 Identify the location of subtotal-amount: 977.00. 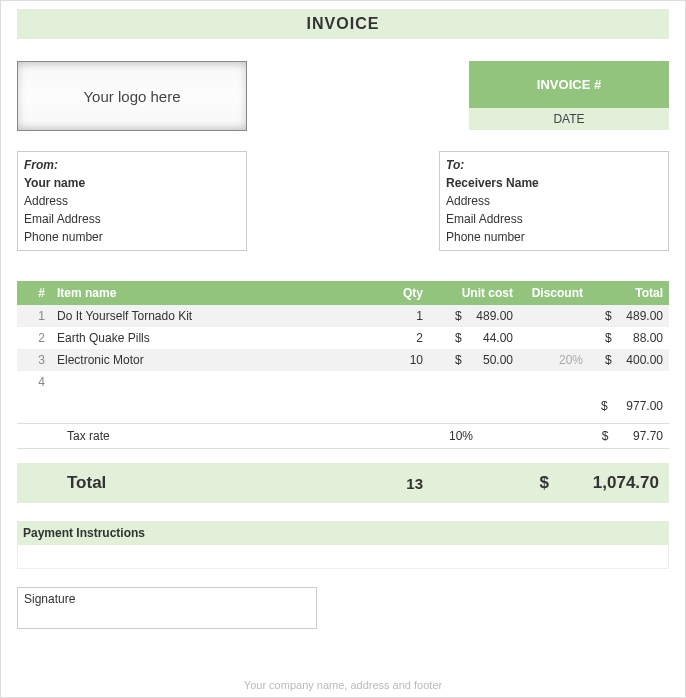
(638, 406).